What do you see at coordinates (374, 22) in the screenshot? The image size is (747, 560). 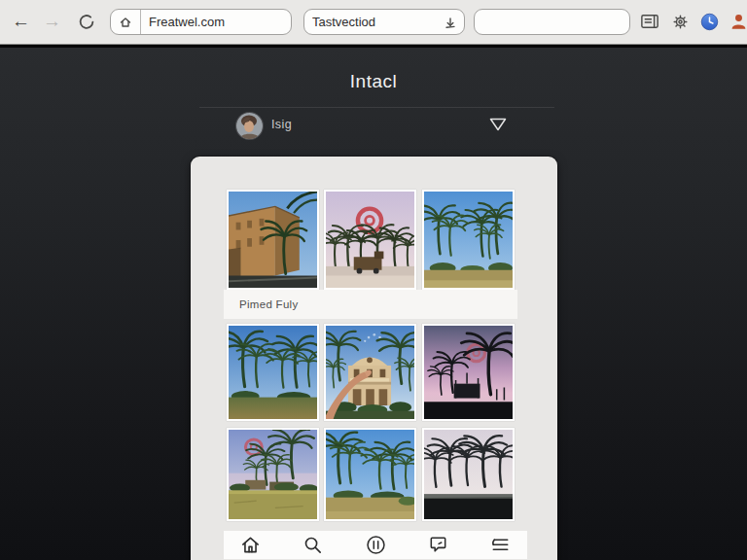 I see `browser-toolbar: ← →` at bounding box center [374, 22].